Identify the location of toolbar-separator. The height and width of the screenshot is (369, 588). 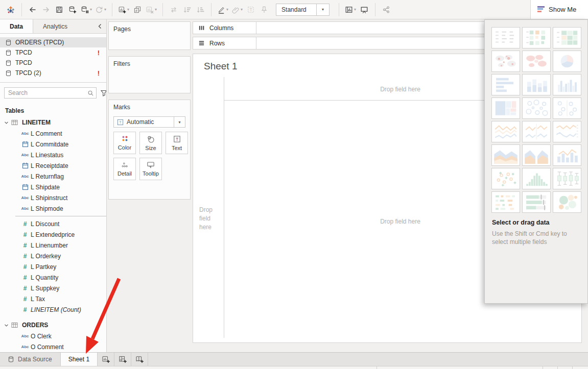
(211, 10).